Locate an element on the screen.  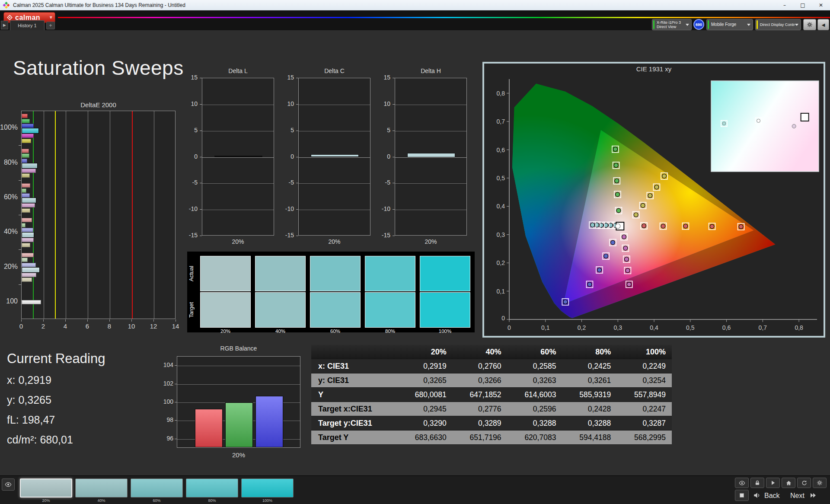
stop-button is located at coordinates (742, 495).